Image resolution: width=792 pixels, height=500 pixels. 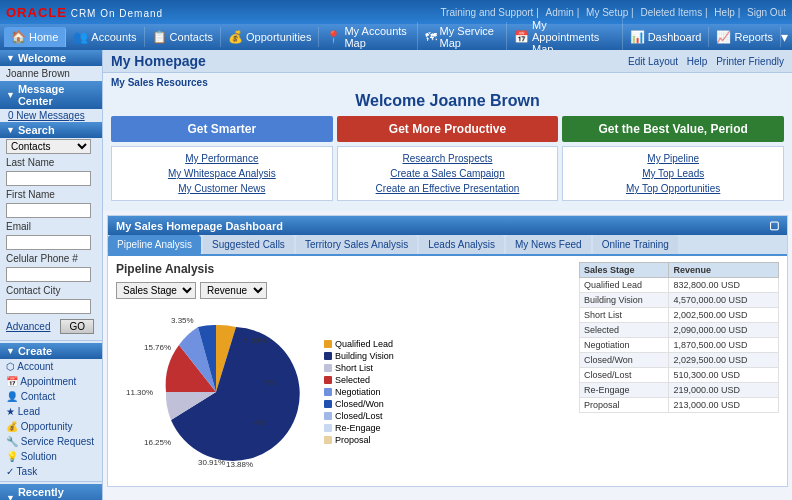 I want to click on pie-label-7: 15.76%, so click(x=158, y=348).